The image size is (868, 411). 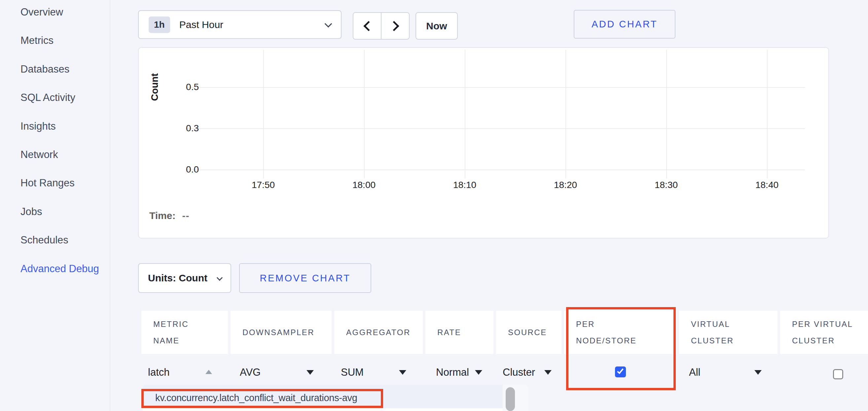 I want to click on column-header-metric-name: METRIC NAME, so click(x=185, y=332).